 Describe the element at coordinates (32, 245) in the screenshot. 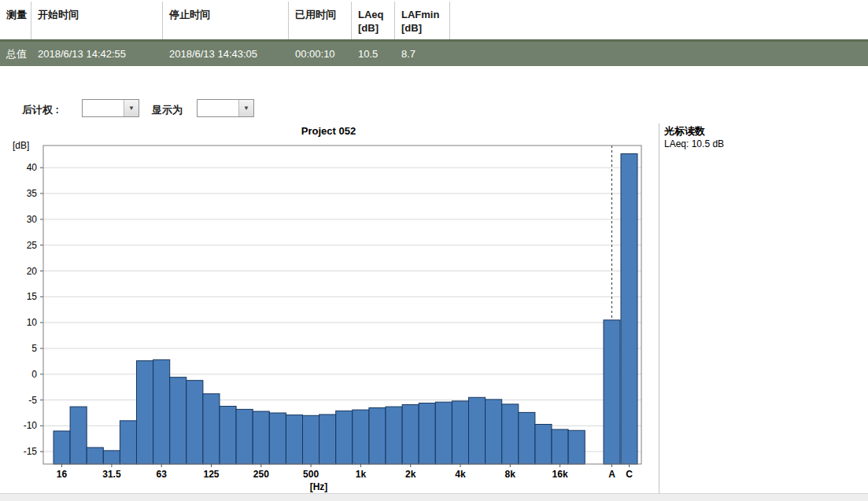

I see `y-tick-label: 25` at that location.